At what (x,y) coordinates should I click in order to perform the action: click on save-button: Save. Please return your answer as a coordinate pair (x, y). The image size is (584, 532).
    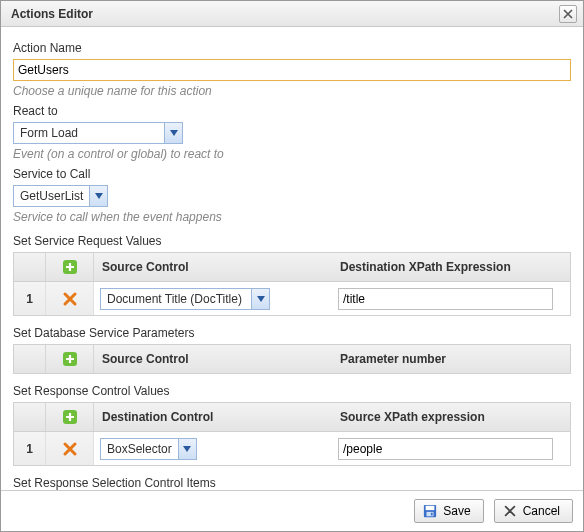
    Looking at the image, I should click on (448, 511).